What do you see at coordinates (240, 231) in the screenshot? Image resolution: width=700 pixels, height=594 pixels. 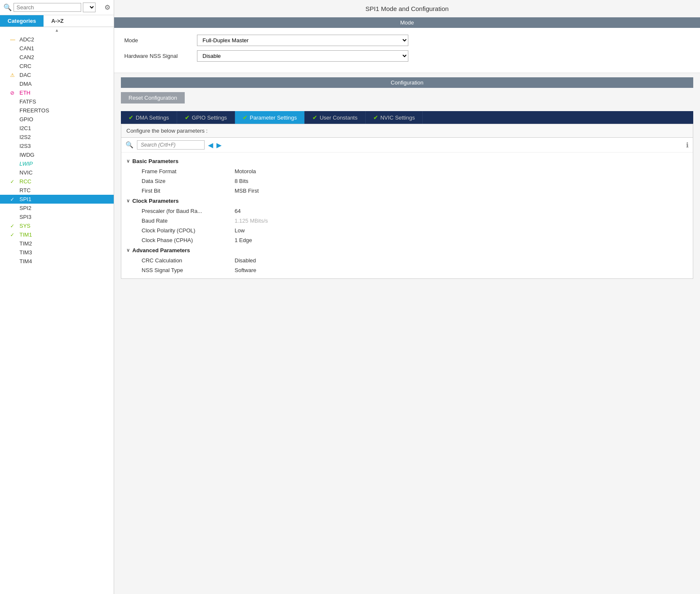 I see `param-value: Low` at bounding box center [240, 231].